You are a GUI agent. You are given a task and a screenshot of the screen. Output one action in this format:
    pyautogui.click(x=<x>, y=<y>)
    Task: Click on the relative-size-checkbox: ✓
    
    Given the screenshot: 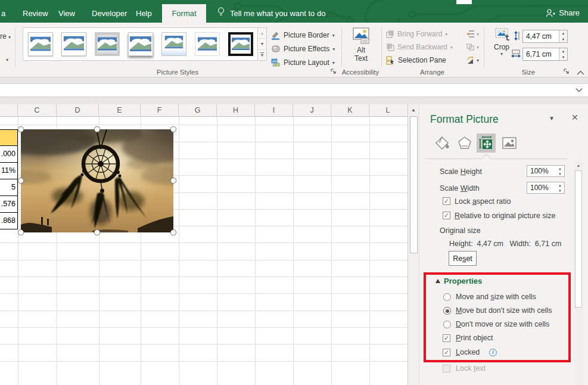 What is the action you would take?
    pyautogui.click(x=447, y=216)
    